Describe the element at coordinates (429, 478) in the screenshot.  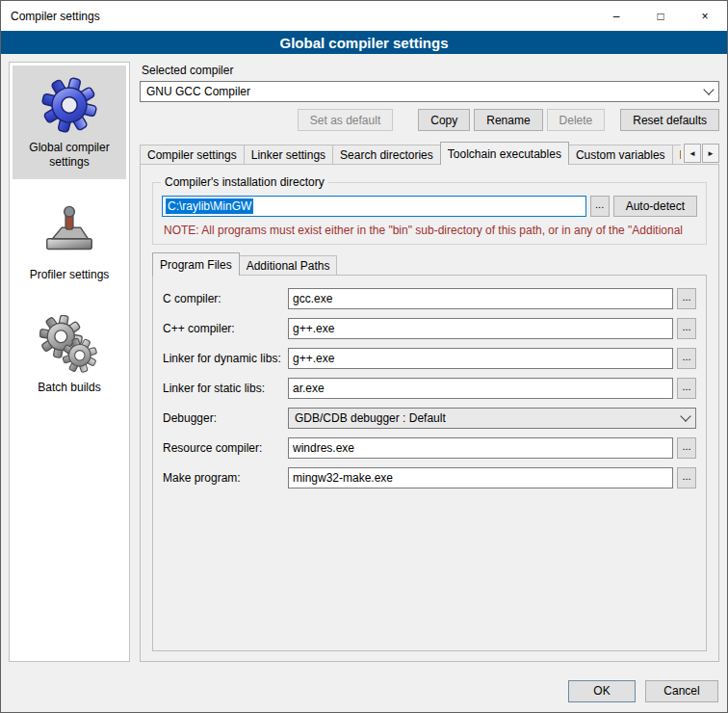
I see `form-row-make-program: Make program: ...` at that location.